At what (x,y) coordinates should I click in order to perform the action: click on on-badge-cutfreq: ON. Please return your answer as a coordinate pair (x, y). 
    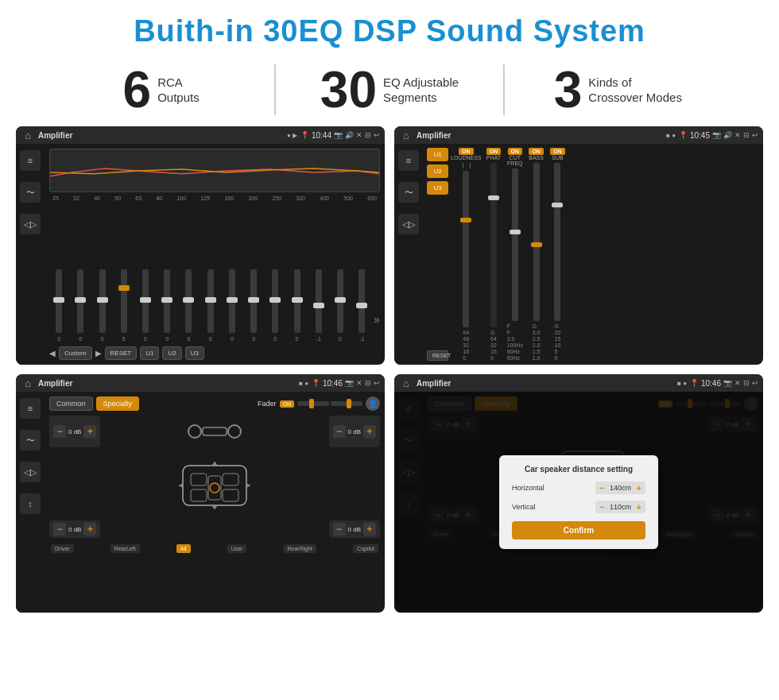
    Looking at the image, I should click on (515, 151).